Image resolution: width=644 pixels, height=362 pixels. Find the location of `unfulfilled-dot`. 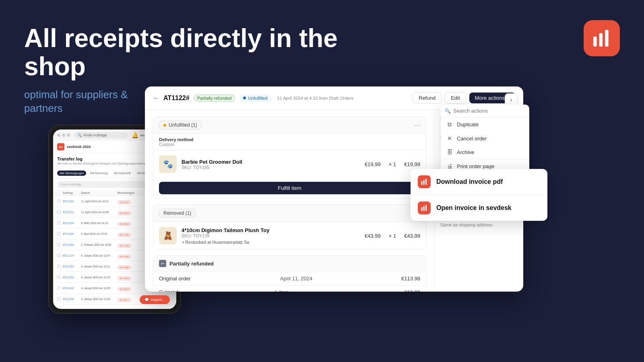

unfulfilled-dot is located at coordinates (245, 98).